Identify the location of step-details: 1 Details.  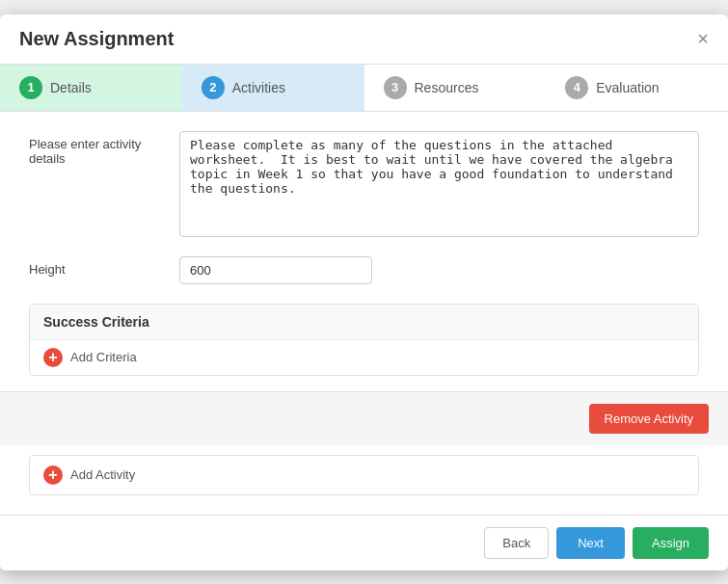
(91, 88).